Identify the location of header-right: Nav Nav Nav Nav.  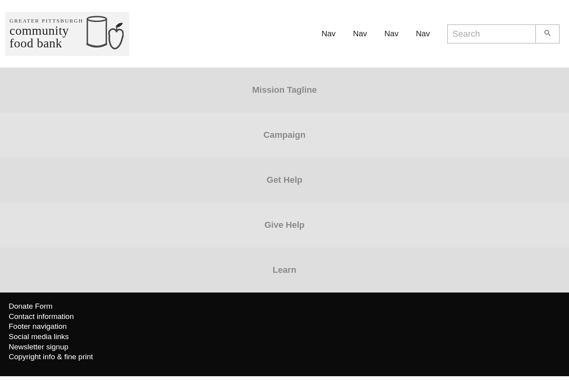
(441, 34).